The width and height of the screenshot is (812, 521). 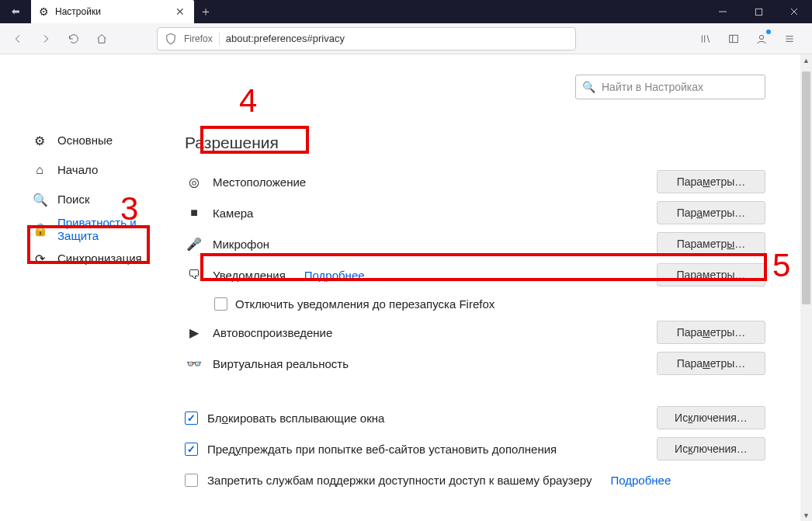 What do you see at coordinates (711, 363) in the screenshot?
I see `vr-settings-button: Параметры…` at bounding box center [711, 363].